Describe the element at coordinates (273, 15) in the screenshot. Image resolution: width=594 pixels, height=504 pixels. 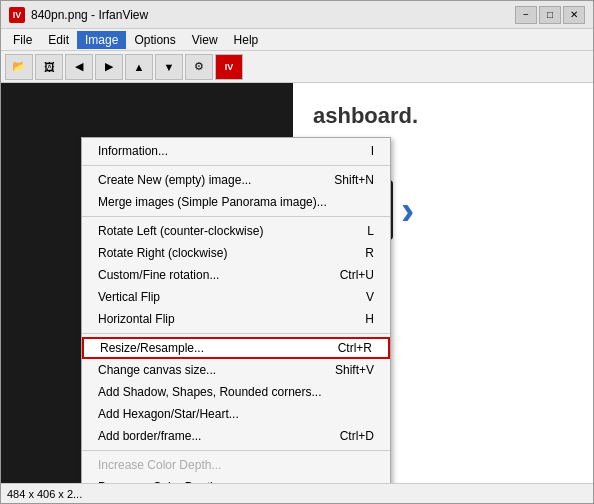
I see `window-title: 840pn.png - IrfanView` at that location.